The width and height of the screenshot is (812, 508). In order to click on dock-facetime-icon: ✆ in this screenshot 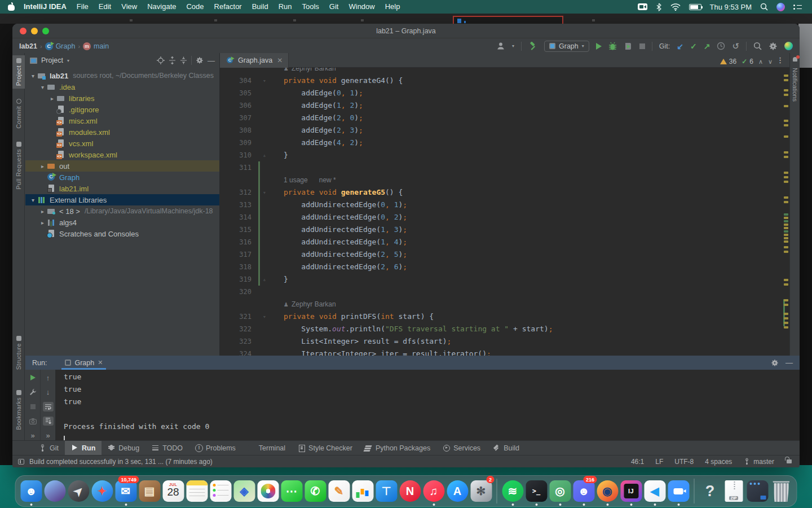, I will do `click(316, 491)`.